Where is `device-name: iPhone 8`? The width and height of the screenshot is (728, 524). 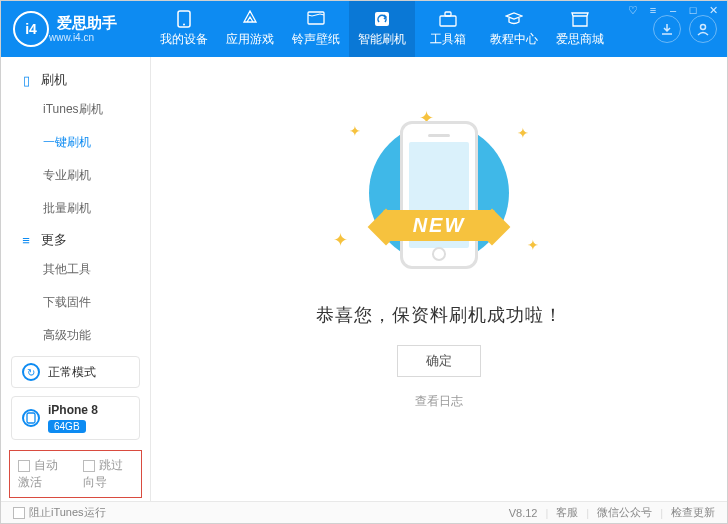
device-name: iPhone 8 is located at coordinates (73, 410).